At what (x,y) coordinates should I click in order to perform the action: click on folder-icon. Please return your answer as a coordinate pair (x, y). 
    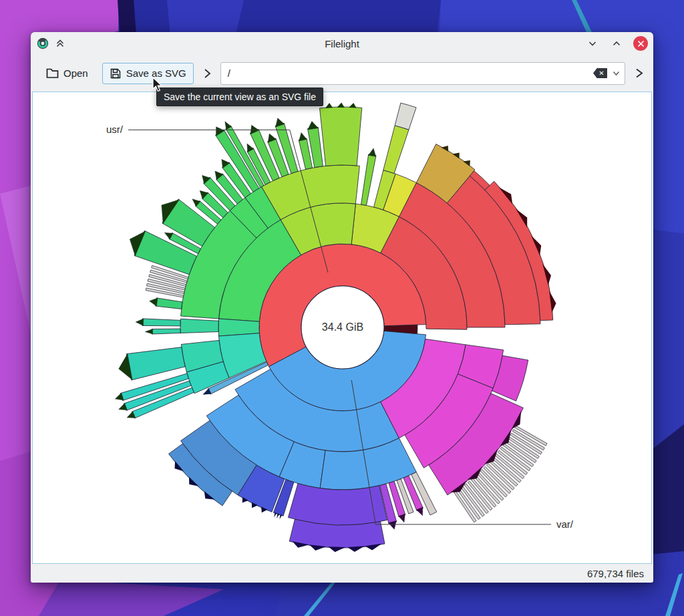
    Looking at the image, I should click on (52, 73).